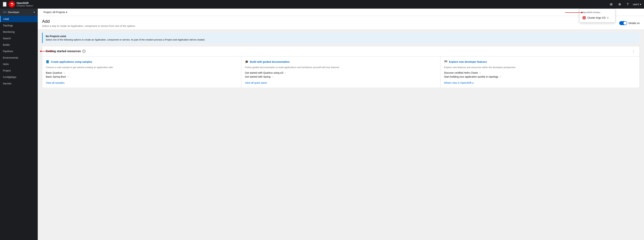 The image size is (644, 240). I want to click on project-chevron: ▾, so click(66, 12).